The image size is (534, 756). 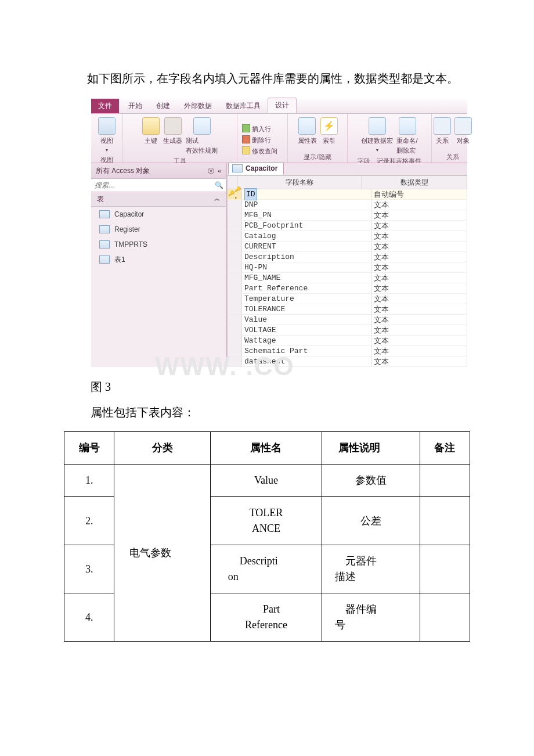 I want to click on builder-button: 生成器, so click(x=173, y=131).